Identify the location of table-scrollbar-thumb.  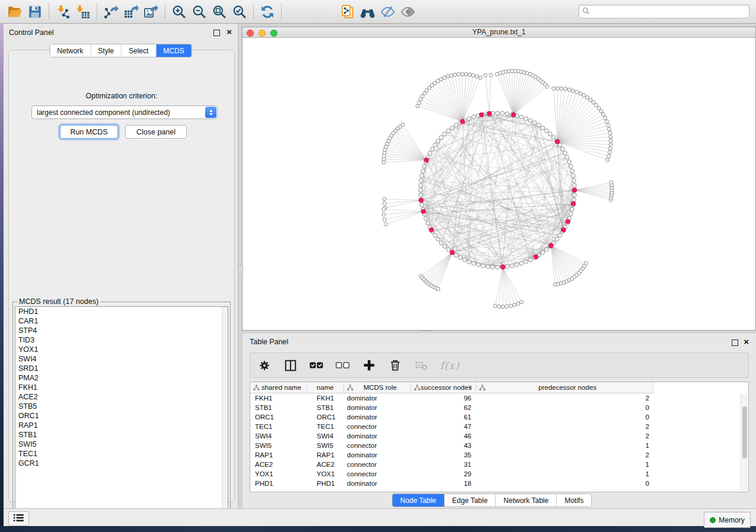
(745, 432).